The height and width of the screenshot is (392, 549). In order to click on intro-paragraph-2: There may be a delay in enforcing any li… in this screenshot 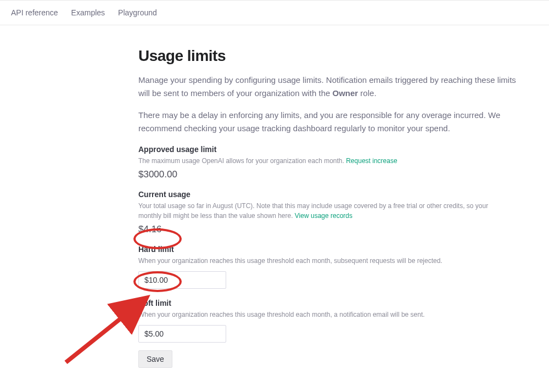, I will do `click(330, 122)`.